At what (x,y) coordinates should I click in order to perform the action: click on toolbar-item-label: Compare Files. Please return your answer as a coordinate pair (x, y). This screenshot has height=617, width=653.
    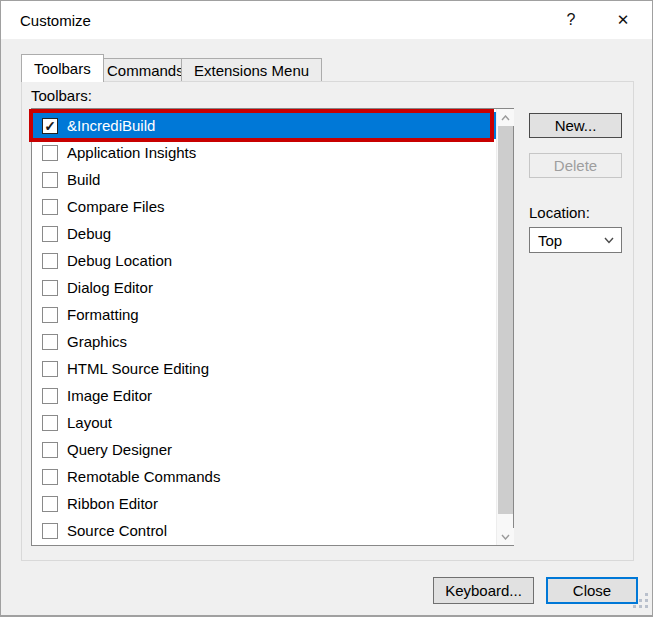
    Looking at the image, I should click on (116, 206).